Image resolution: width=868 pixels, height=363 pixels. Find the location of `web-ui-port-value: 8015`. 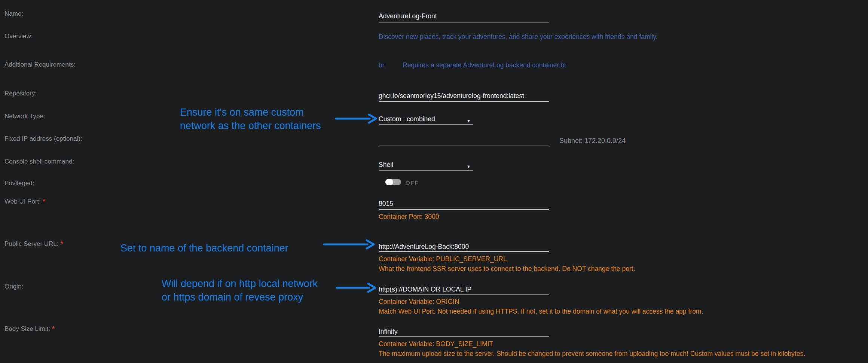

web-ui-port-value: 8015 is located at coordinates (386, 204).